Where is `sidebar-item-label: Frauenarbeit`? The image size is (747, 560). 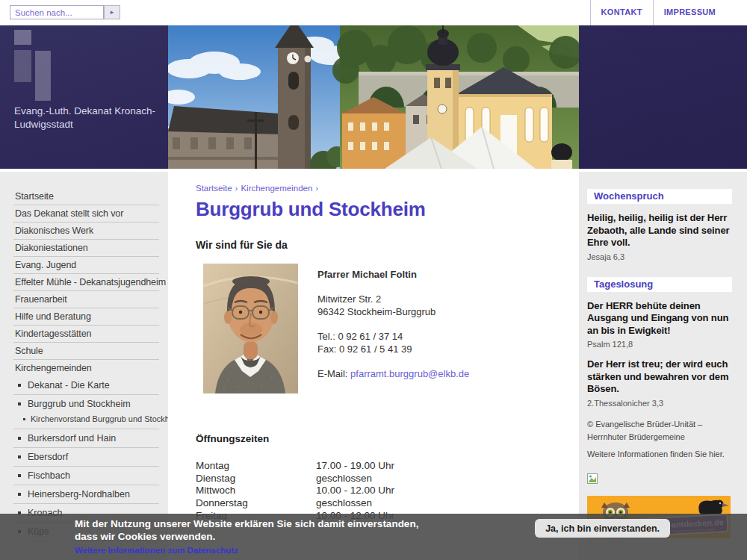
sidebar-item-label: Frauenarbeit is located at coordinates (41, 299).